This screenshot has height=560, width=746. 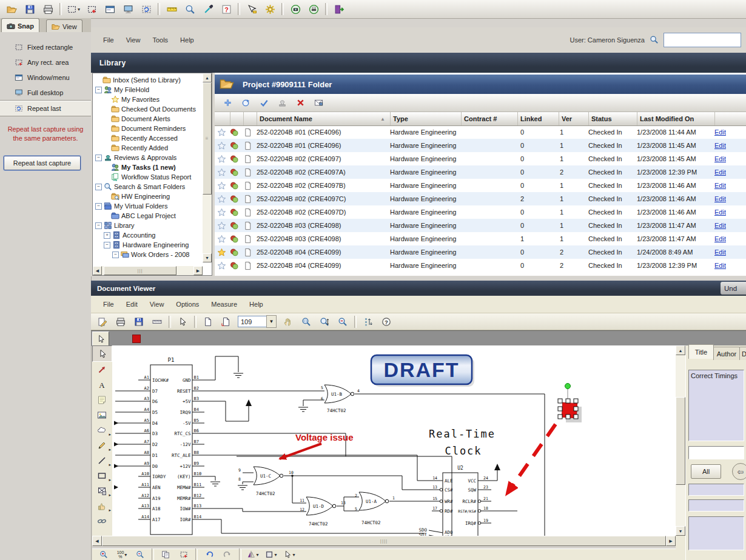 I want to click on column-header-type: Type, so click(x=425, y=119).